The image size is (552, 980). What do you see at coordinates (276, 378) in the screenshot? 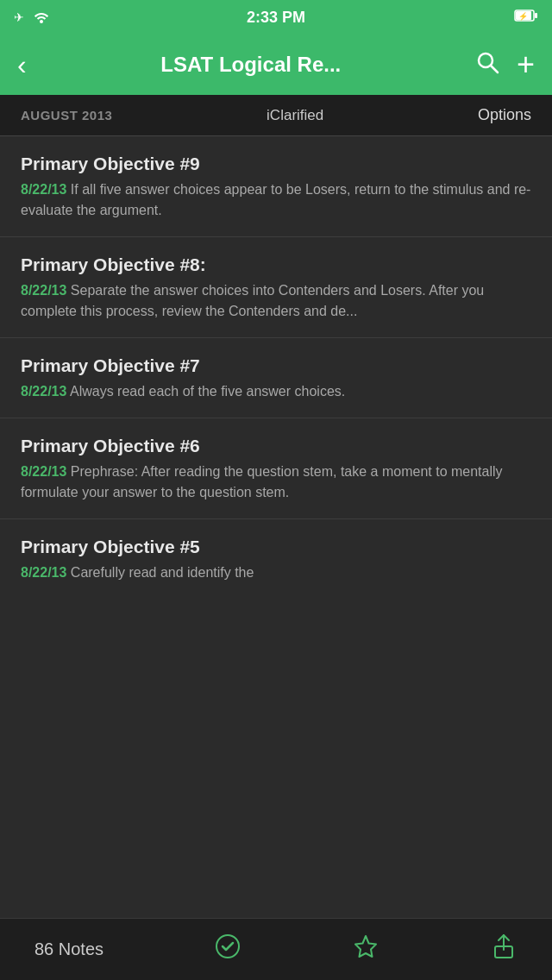
I see `note-item: Primary Objective #78/22/13 Always read …` at bounding box center [276, 378].